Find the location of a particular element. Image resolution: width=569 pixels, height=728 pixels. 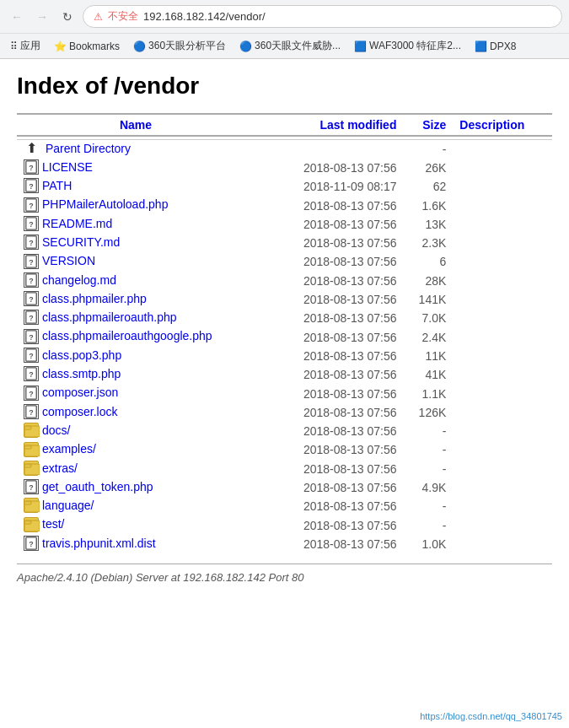

bookmark-dpx: 🟦 DPX8 is located at coordinates (496, 46).